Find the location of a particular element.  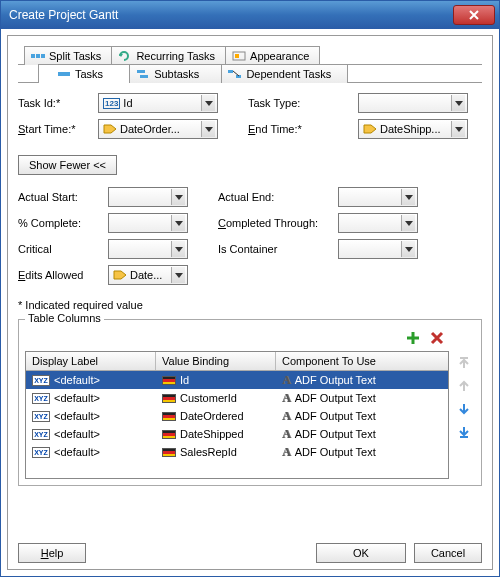

delete-icon is located at coordinates (437, 338).